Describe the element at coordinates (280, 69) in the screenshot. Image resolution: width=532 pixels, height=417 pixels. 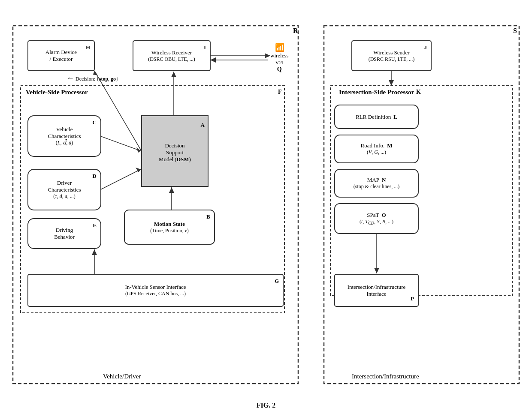
I see `label-Q: Q` at that location.